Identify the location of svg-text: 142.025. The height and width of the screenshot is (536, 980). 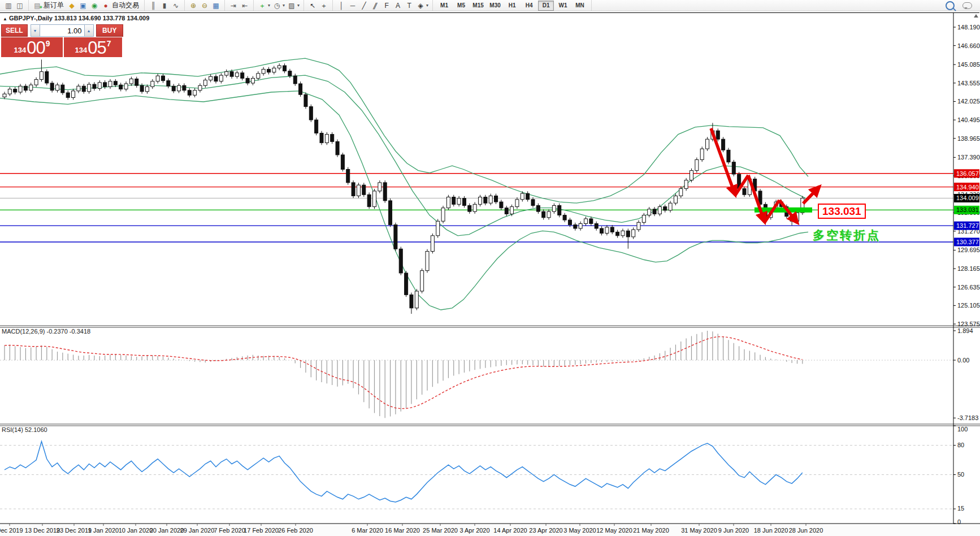
(969, 101).